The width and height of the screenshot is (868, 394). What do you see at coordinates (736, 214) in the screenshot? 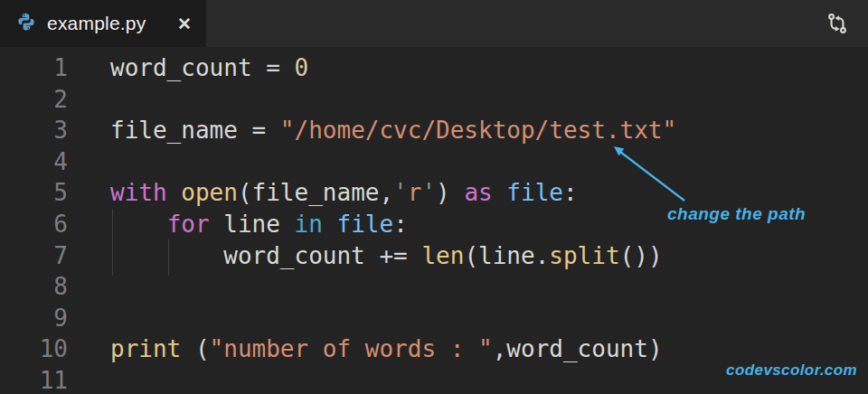
I see `annotation-change-the-path: change the path` at bounding box center [736, 214].